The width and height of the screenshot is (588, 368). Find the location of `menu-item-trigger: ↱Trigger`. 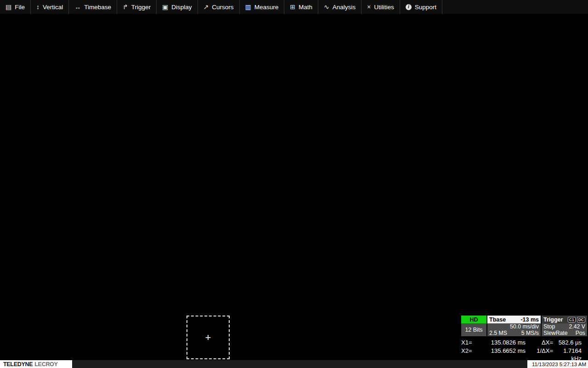

menu-item-trigger: ↱Trigger is located at coordinates (137, 7).